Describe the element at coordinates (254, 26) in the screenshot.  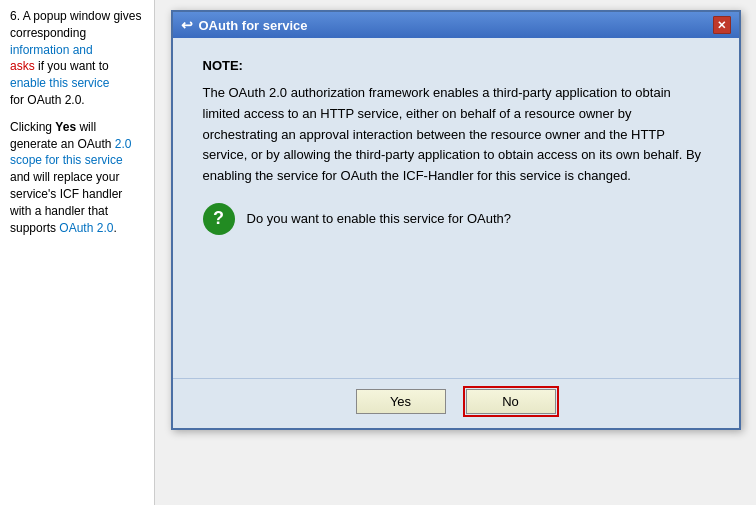
I see `dialog-title: OAuth for service` at that location.